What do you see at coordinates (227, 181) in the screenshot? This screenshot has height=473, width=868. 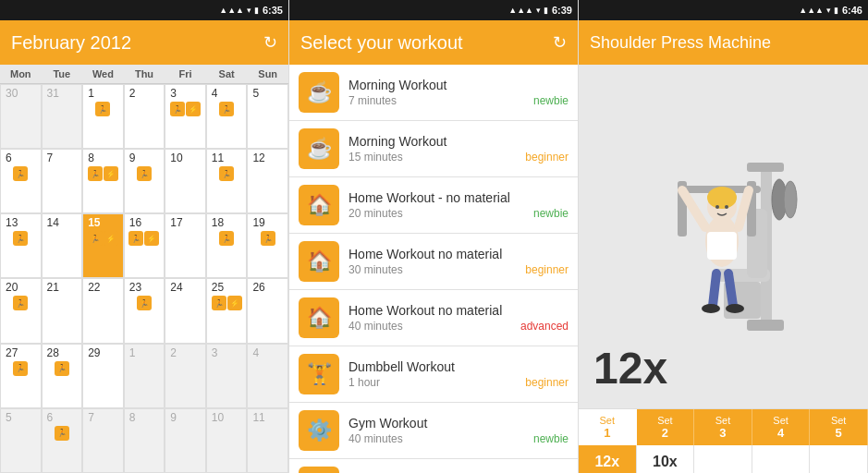 I see `calendar-cell: 11🏃` at bounding box center [227, 181].